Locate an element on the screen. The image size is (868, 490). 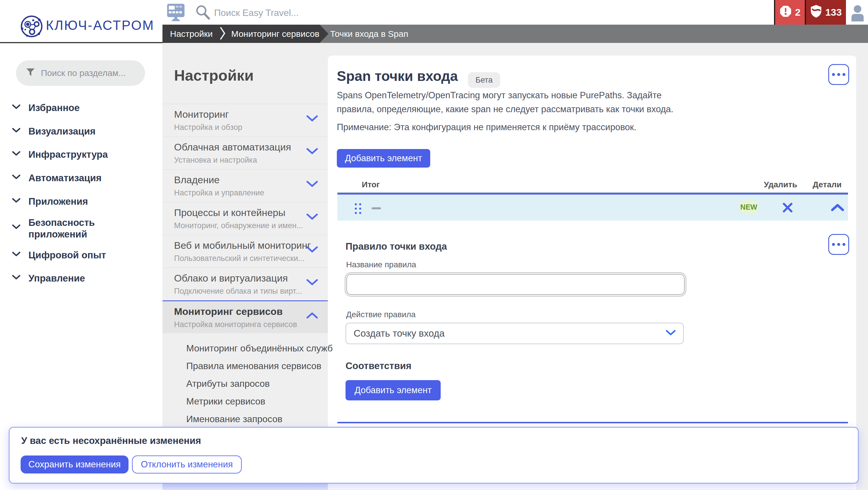
sidebar-item-management: Управление is located at coordinates (81, 278).